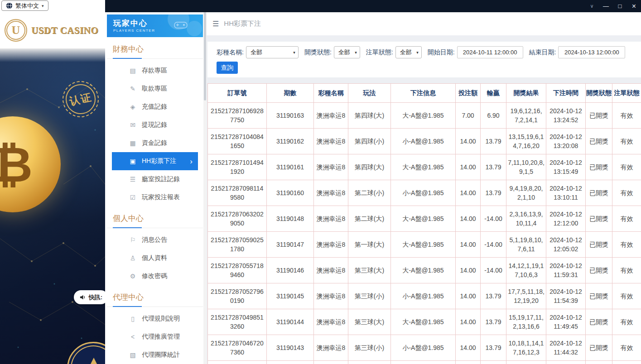 This screenshot has width=641, height=364. What do you see at coordinates (627, 93) in the screenshot?
I see `column-header-order_status: 注單狀態` at bounding box center [627, 93].